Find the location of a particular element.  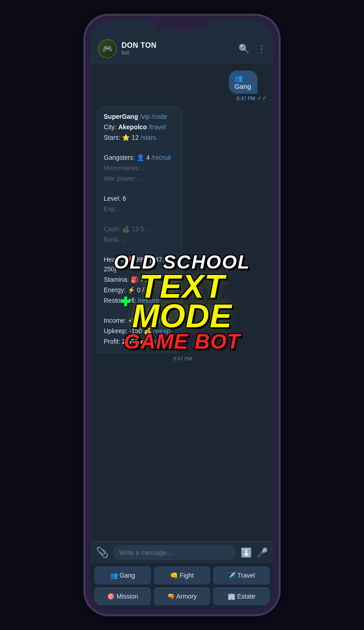

avatar-icon: 🎮 is located at coordinates (107, 49).